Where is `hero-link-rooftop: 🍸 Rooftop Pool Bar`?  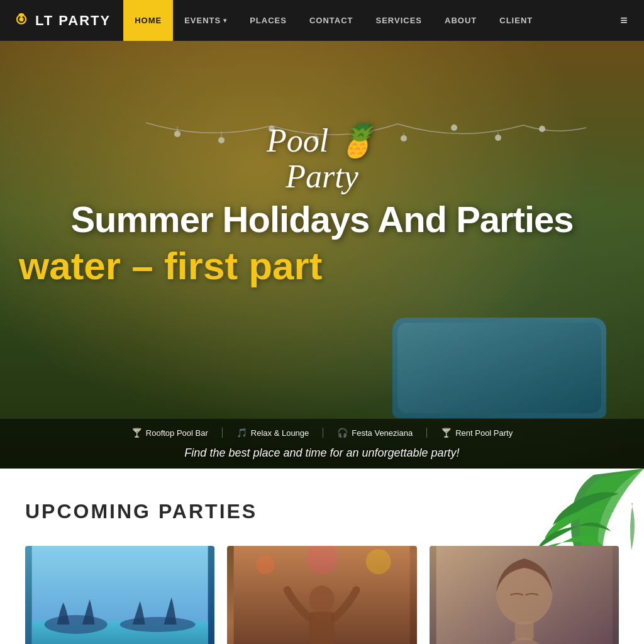
hero-link-rooftop: 🍸 Rooftop Pool Bar is located at coordinates (170, 433).